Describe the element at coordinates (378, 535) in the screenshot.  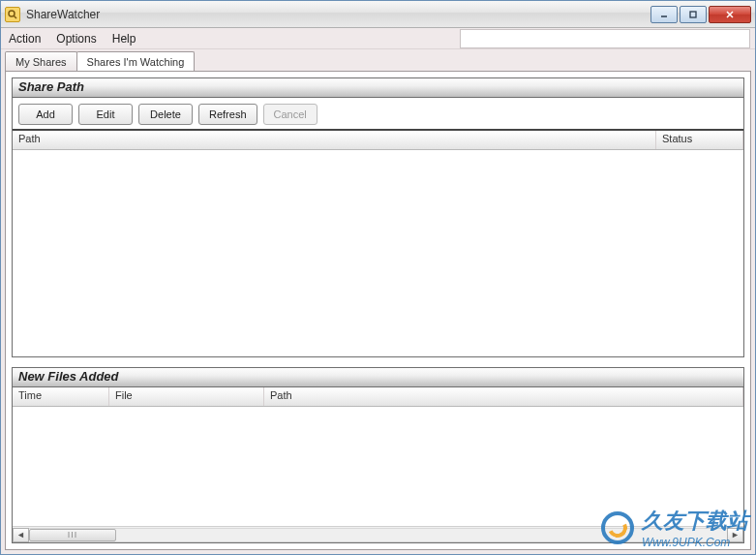
I see `scroll-track: III` at that location.